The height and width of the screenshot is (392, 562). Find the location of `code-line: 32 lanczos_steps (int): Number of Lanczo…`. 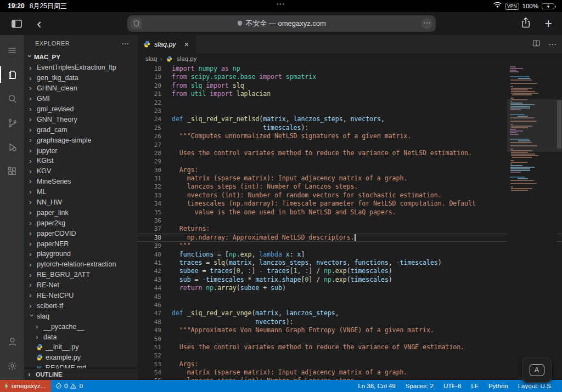

code-line: 32 lanczos_steps (int): Number of Lanczo… is located at coordinates (350, 186).